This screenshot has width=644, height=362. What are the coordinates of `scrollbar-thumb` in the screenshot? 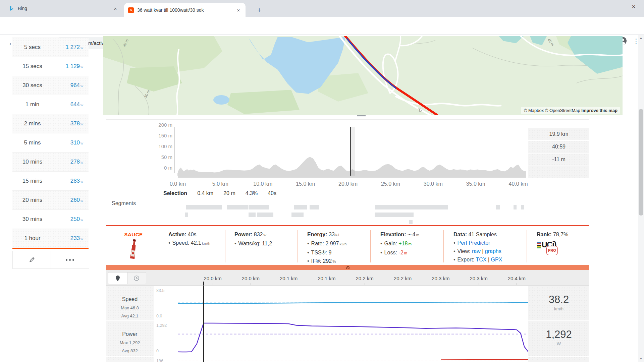 It's located at (641, 162).